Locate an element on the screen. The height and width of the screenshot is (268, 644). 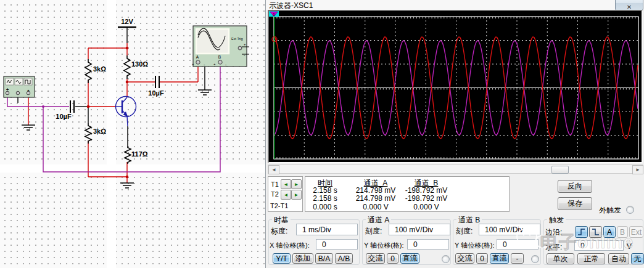
fg-terminal-common is located at coordinates (18, 93).